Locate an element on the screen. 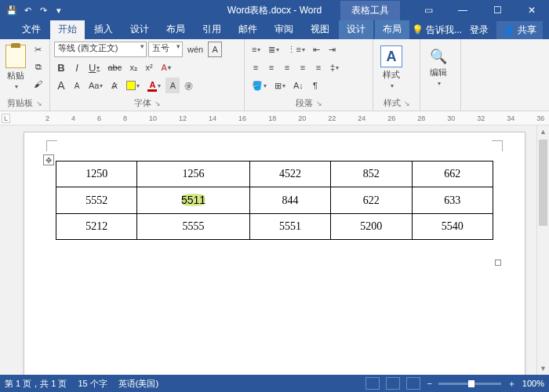 The image size is (549, 392). multilevel-button: ⋮≡▾ is located at coordinates (296, 49).